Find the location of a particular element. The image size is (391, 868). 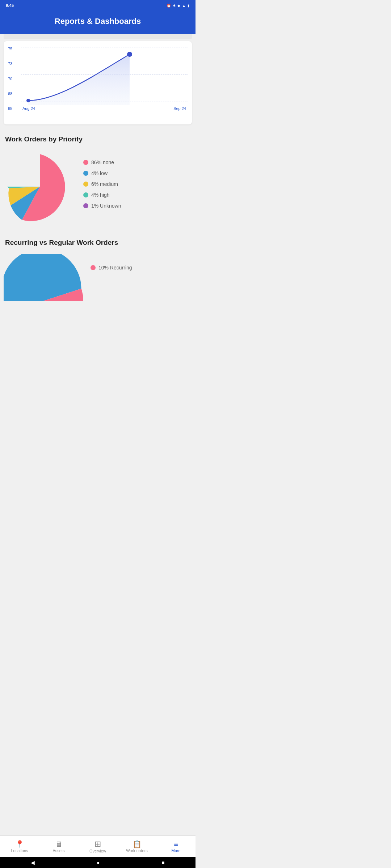

legend-label-low: 4% low is located at coordinates (99, 173).